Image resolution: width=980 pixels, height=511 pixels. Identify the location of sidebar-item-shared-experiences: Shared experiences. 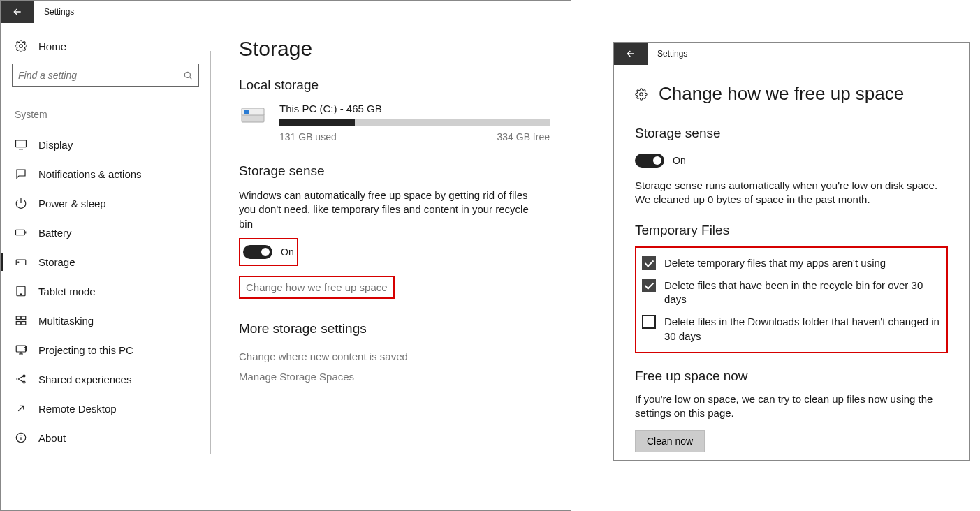
(105, 379).